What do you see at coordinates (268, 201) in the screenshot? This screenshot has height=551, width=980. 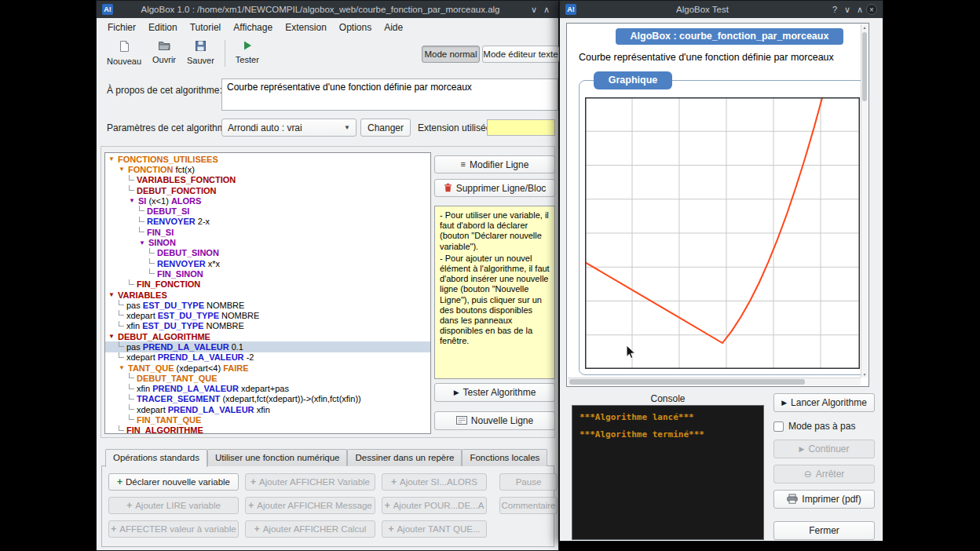 I see `tree-row: ▼SI (x<1) ALORS` at bounding box center [268, 201].